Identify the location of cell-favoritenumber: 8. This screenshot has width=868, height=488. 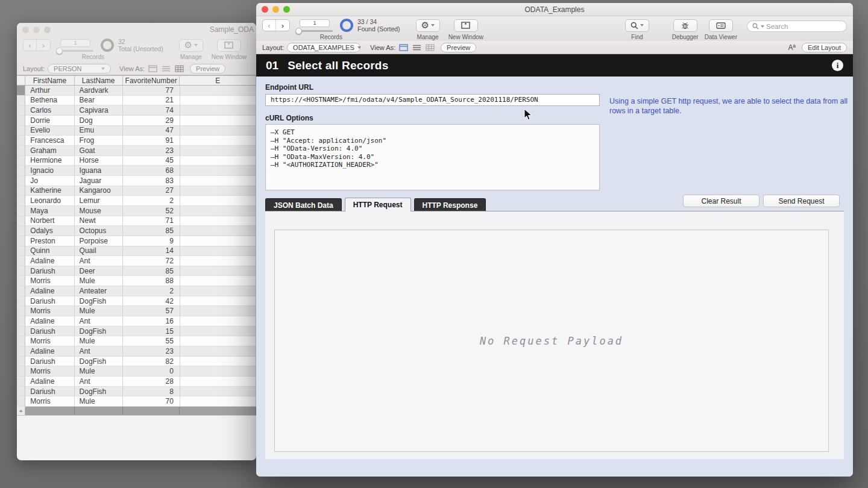
(152, 392).